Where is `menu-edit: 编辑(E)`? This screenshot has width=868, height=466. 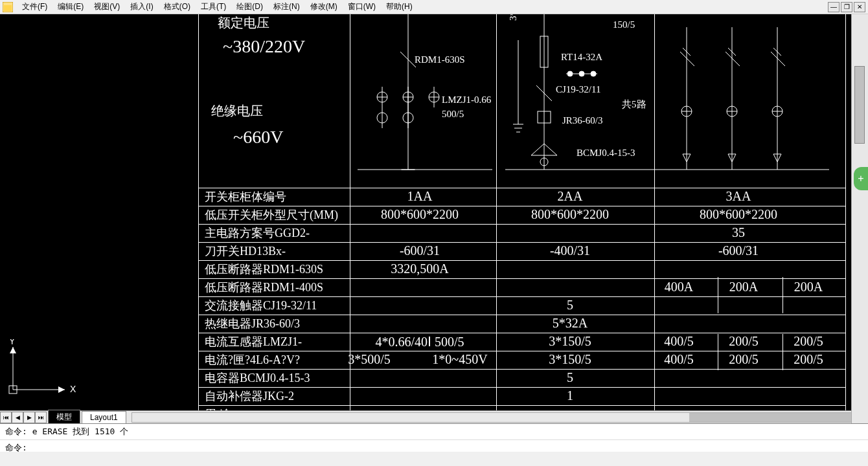 menu-edit: 编辑(E) is located at coordinates (71, 6).